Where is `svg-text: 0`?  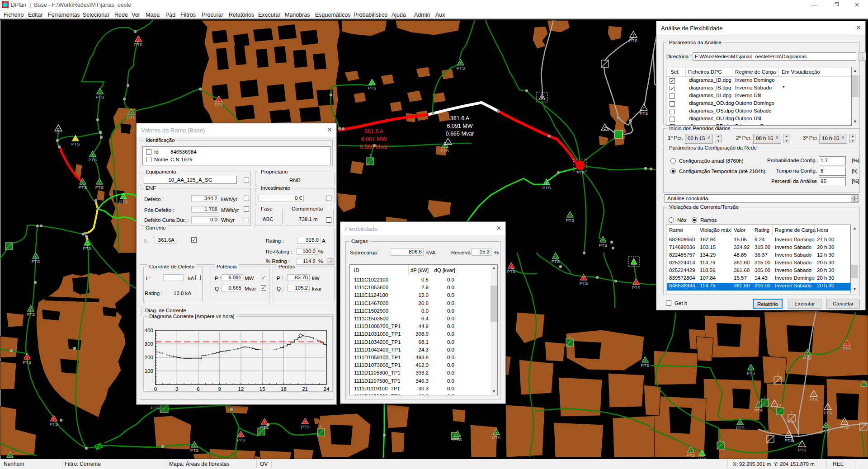
svg-text: 0 is located at coordinates (156, 389).